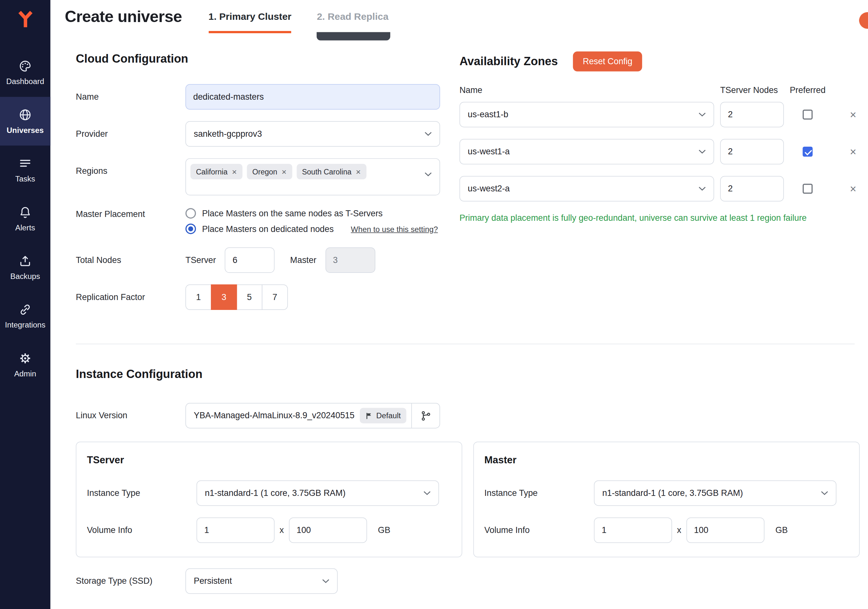 This screenshot has height=609, width=868. What do you see at coordinates (725, 530) in the screenshot?
I see `master-volume-size-input` at bounding box center [725, 530].